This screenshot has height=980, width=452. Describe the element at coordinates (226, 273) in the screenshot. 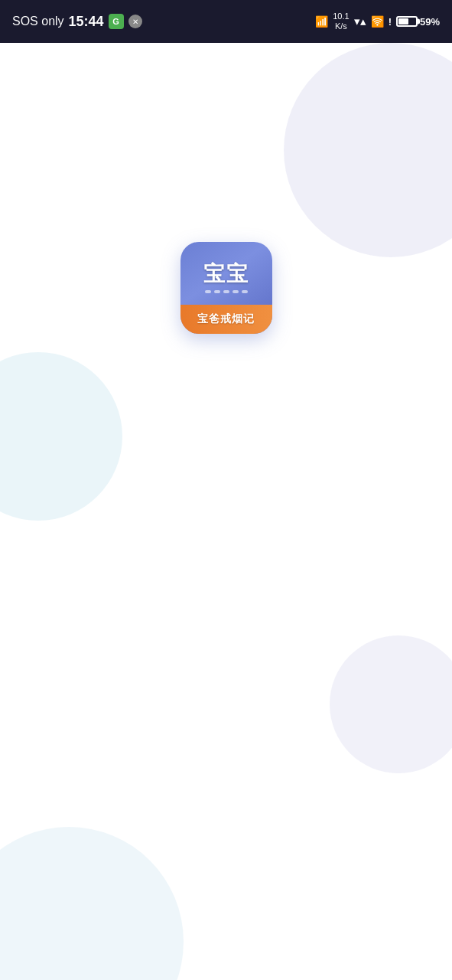

I see `app-icon-top: 宝宝` at that location.